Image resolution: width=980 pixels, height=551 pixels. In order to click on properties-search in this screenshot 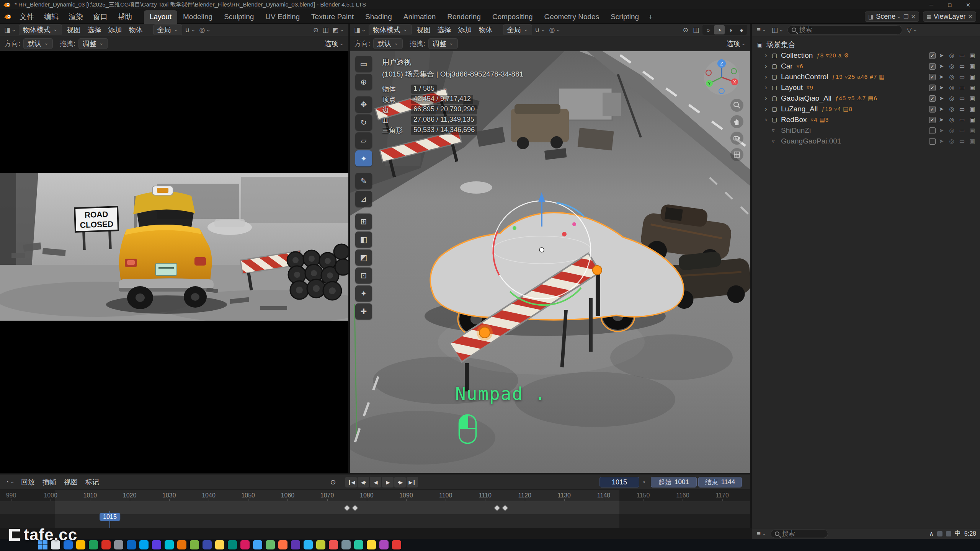, I will do `click(799, 534)`.